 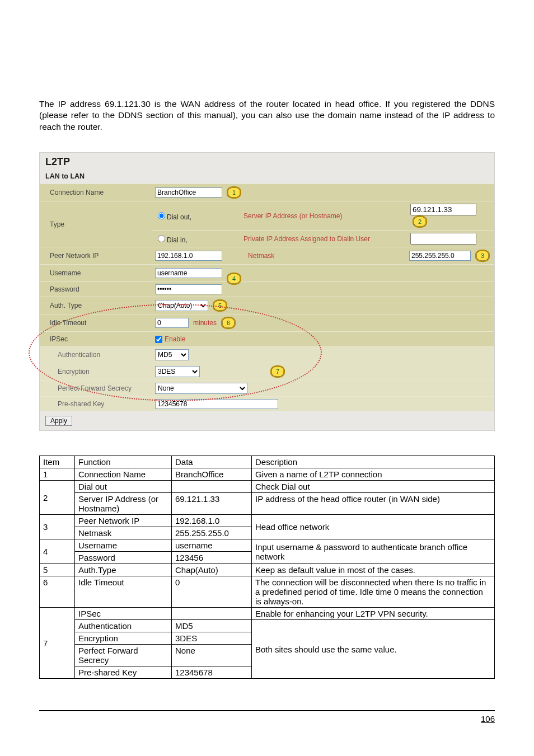 I want to click on page-number: 106, so click(x=488, y=719).